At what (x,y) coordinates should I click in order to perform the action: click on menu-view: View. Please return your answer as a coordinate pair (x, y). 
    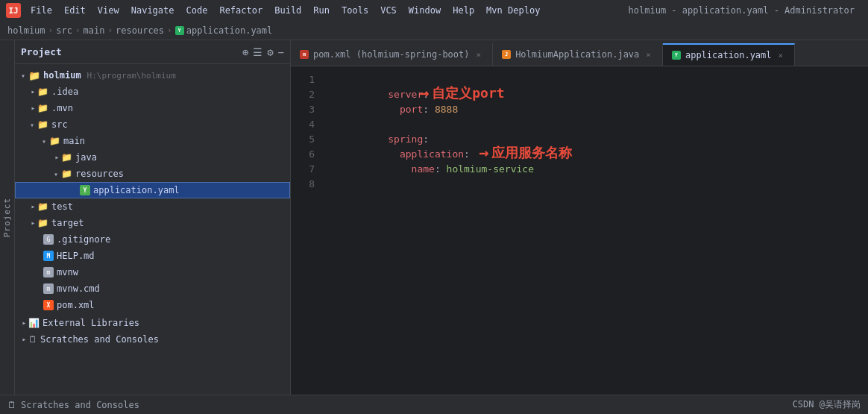
    Looking at the image, I should click on (109, 10).